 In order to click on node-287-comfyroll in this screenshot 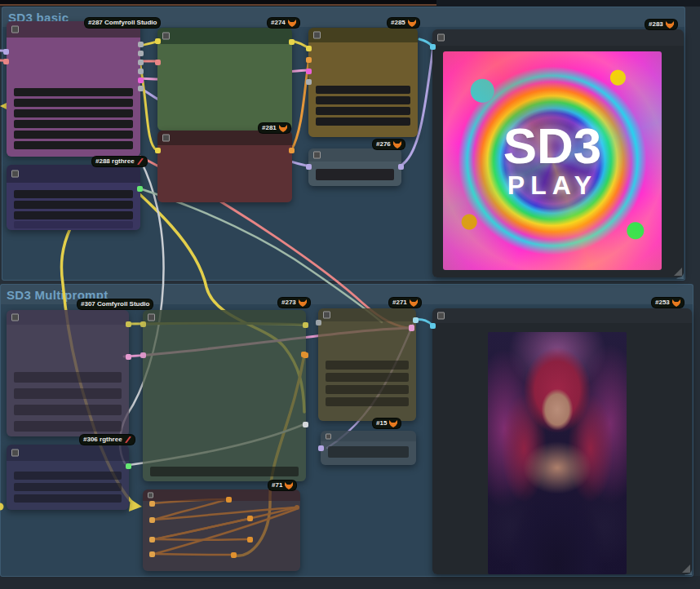, I will do `click(73, 89)`.